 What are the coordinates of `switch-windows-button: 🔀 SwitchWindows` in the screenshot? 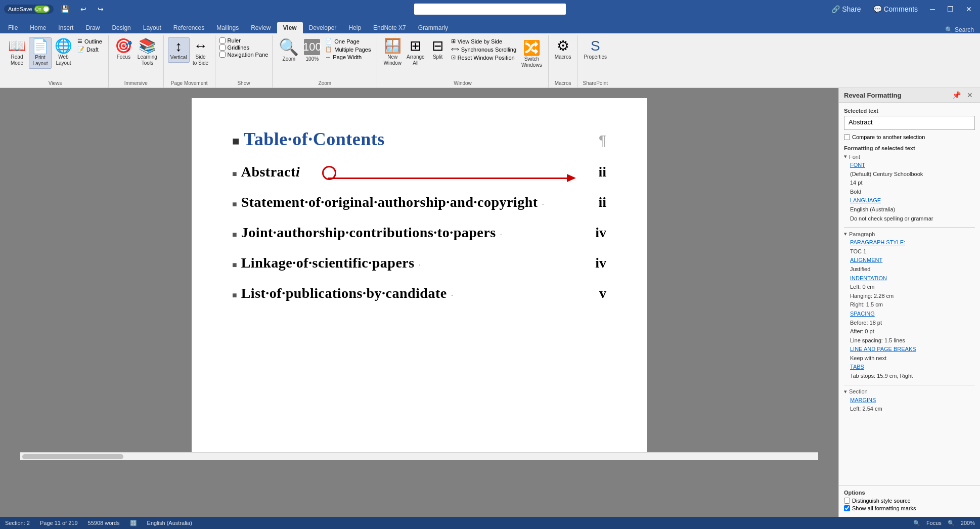 It's located at (532, 55).